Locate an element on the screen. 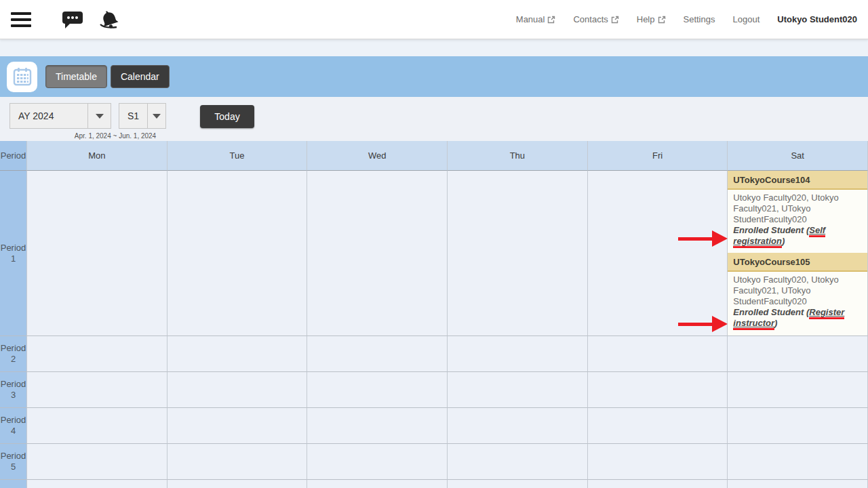  cell-thu-p3 is located at coordinates (518, 390).